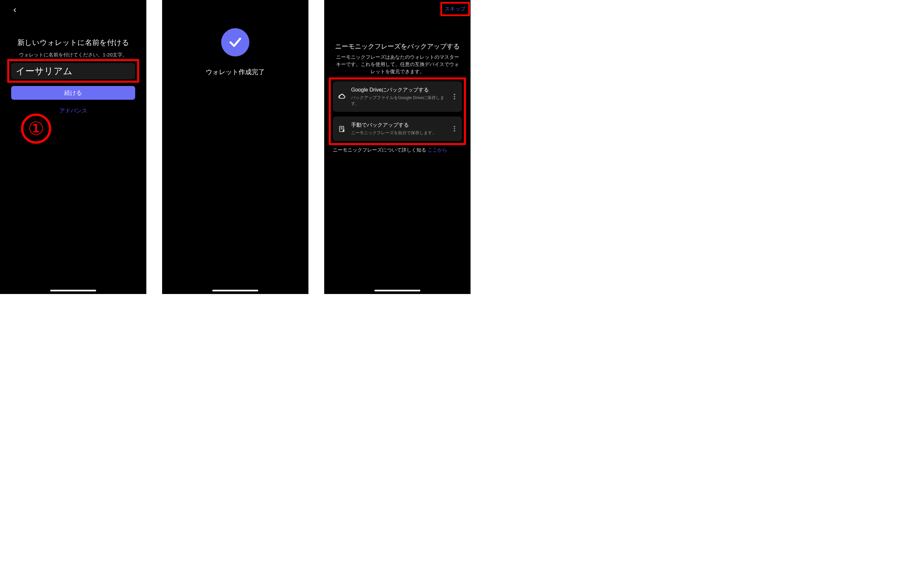  I want to click on continue-button: 続ける, so click(73, 93).